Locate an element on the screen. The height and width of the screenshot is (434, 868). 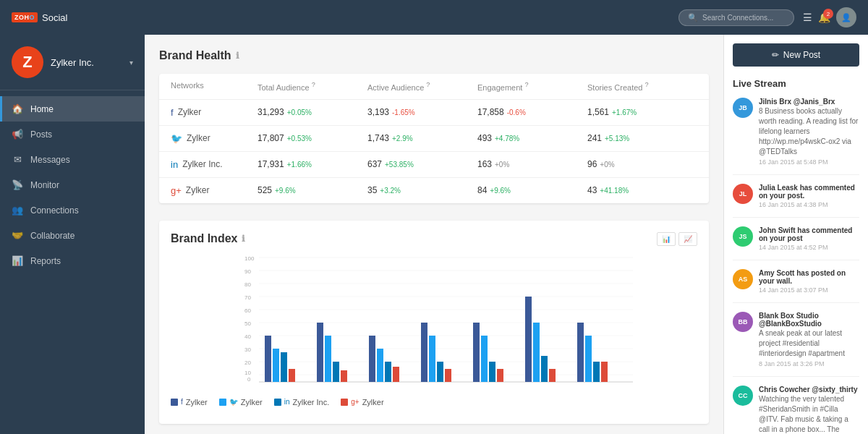
legend-dot-gp is located at coordinates (344, 402).